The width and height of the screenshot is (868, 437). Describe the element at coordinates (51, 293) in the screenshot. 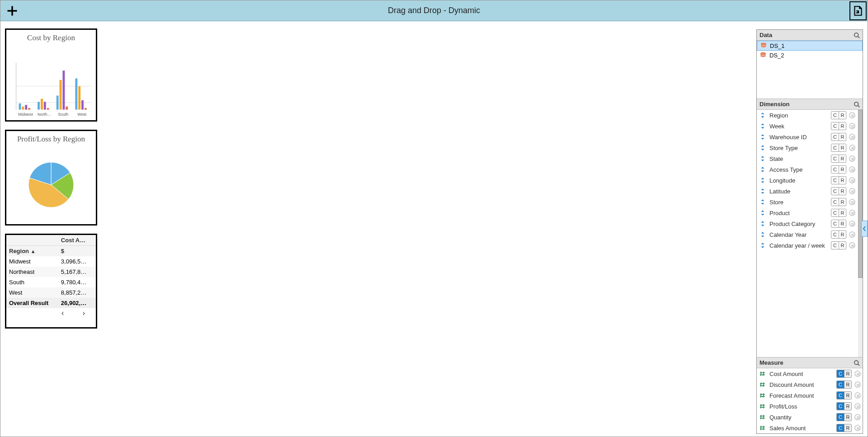

I see `table-row: West8,857,2…` at that location.